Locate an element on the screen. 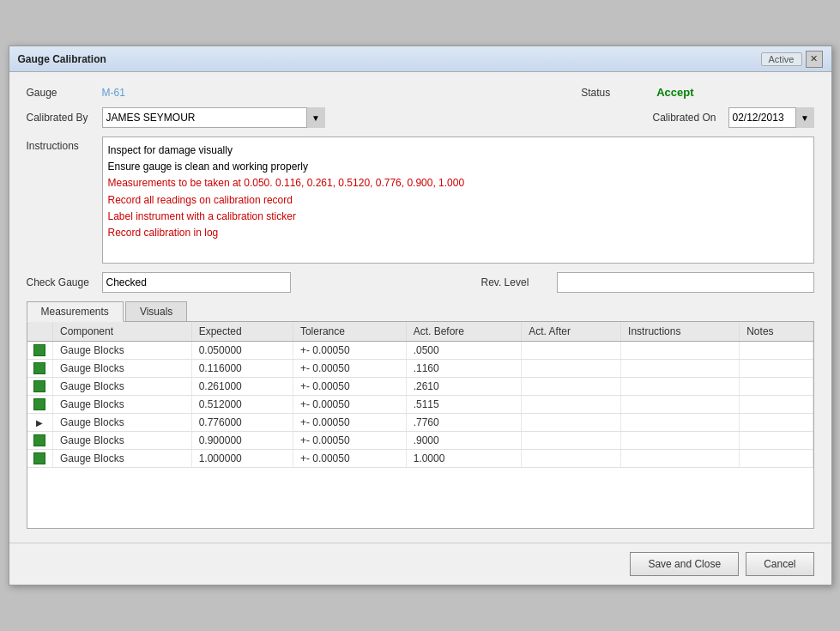  table-row: Gauge Blocks1.000000+- 0.000501.0000 is located at coordinates (420, 458).